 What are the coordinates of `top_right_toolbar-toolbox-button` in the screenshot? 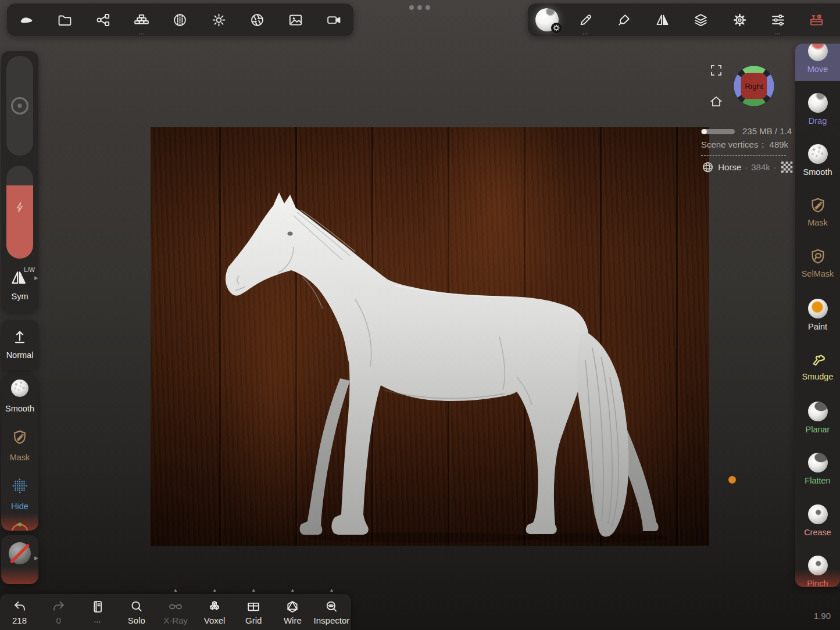 It's located at (816, 20).